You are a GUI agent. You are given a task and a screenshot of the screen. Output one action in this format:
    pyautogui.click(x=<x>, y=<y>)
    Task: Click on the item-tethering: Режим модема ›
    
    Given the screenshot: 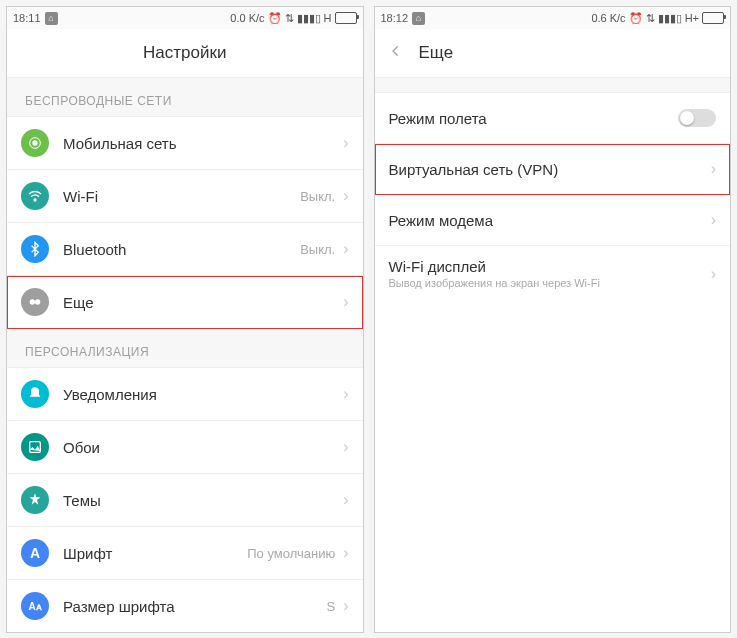 What is the action you would take?
    pyautogui.click(x=553, y=220)
    